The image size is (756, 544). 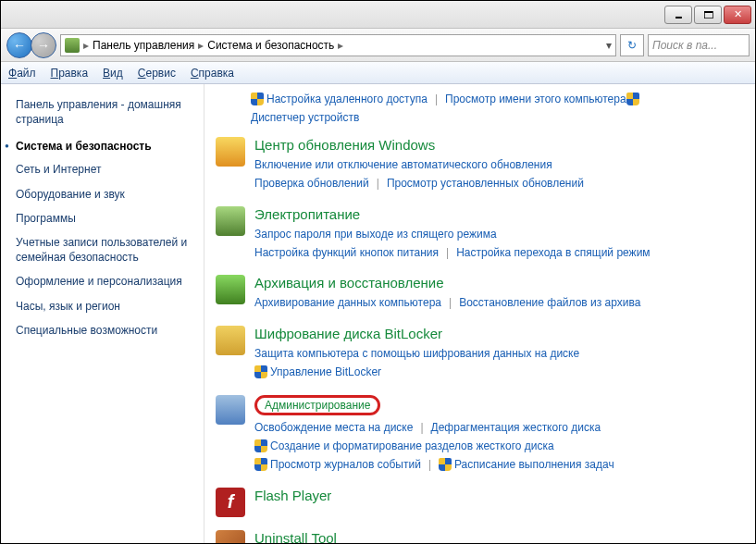 What do you see at coordinates (305, 117) in the screenshot?
I see `device-manager-link: Диспетчер устройств` at bounding box center [305, 117].